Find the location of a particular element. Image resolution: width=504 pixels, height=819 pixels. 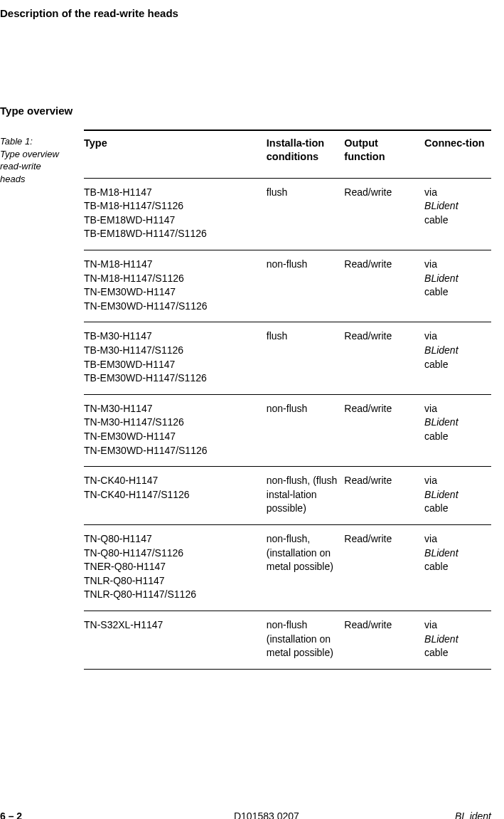

type-code: TB-M30-H1147/S1126 is located at coordinates (173, 351).